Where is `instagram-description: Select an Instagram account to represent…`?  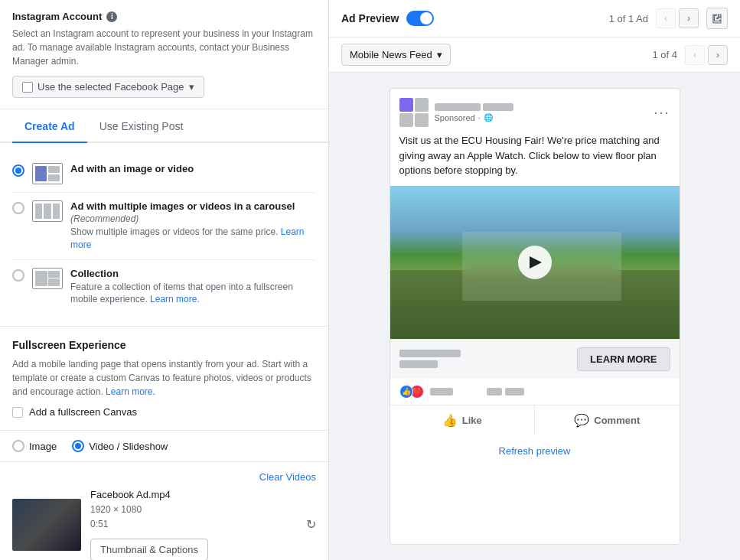
instagram-description: Select an Instagram account to represent… is located at coordinates (164, 47).